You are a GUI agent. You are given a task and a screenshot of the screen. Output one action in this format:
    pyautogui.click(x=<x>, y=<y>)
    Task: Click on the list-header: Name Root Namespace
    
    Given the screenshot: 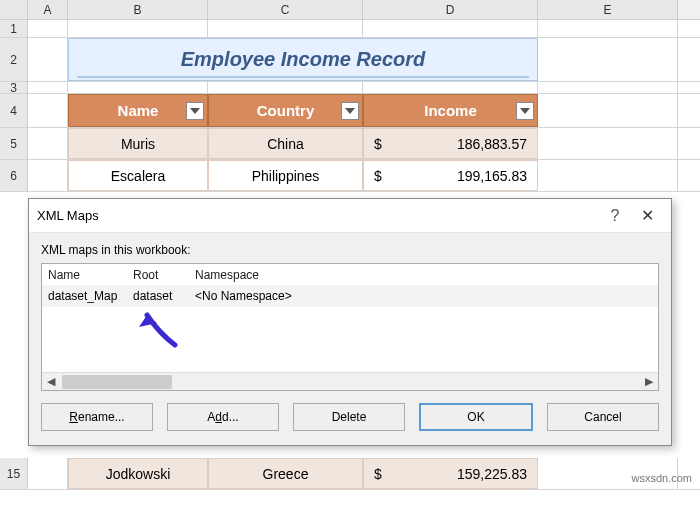 What is the action you would take?
    pyautogui.click(x=350, y=274)
    